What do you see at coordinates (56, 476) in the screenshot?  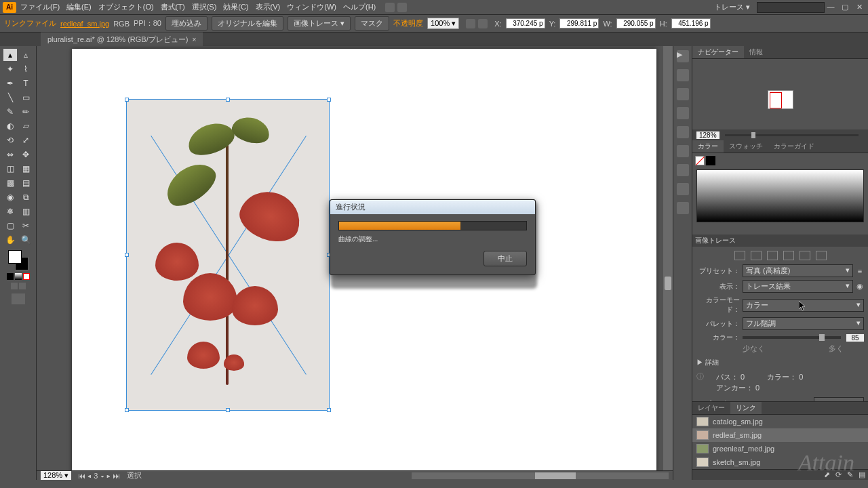 I see `status-zoom: 128% ▾` at bounding box center [56, 476].